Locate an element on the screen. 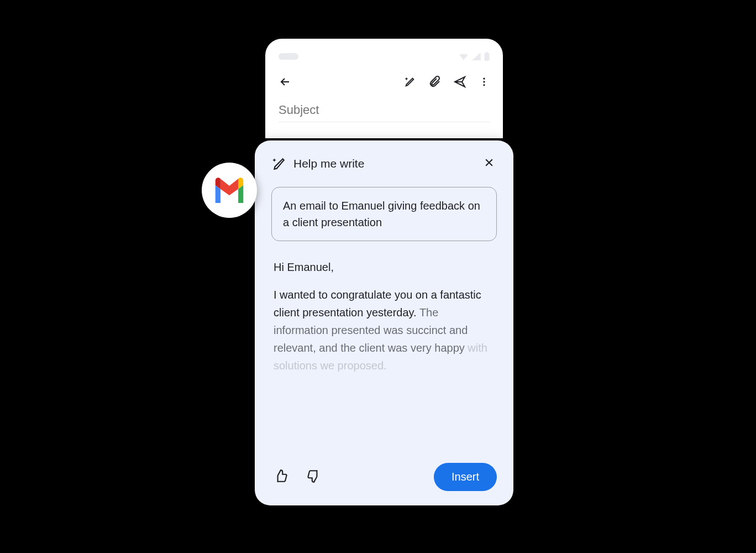  prompt-text: An email to Emanuel giving feedback on a… is located at coordinates (384, 214).